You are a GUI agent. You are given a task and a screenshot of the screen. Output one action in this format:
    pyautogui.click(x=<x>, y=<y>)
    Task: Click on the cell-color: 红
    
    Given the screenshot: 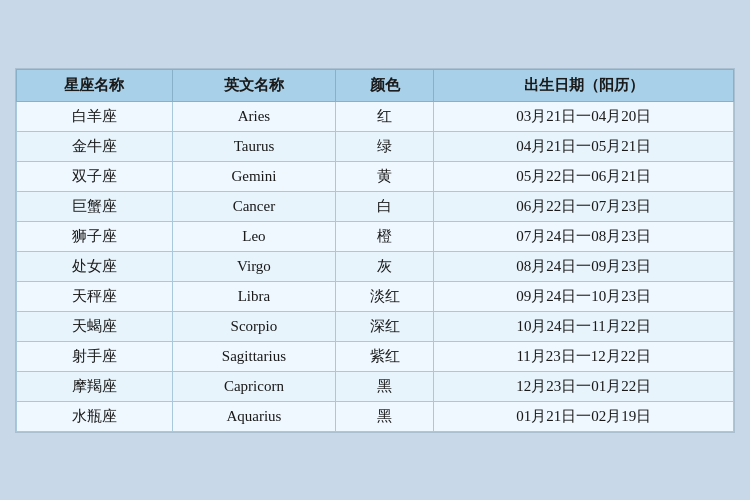 What is the action you would take?
    pyautogui.click(x=385, y=116)
    